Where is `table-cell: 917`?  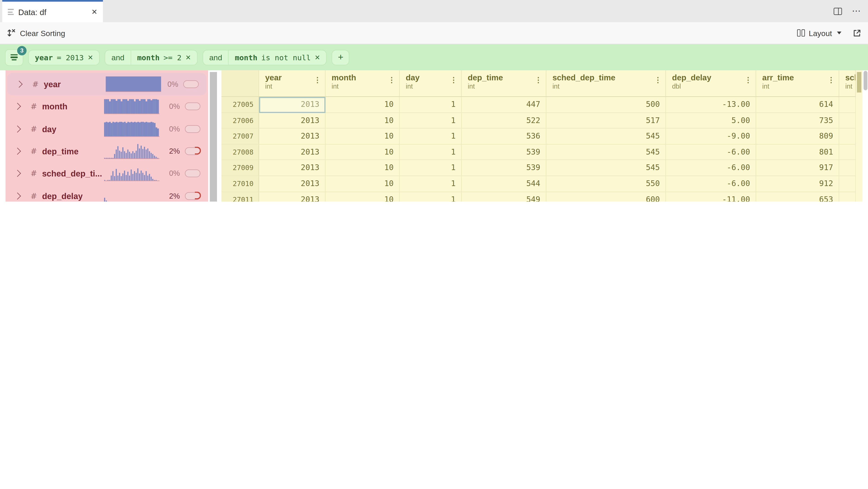
table-cell: 917 is located at coordinates (798, 168).